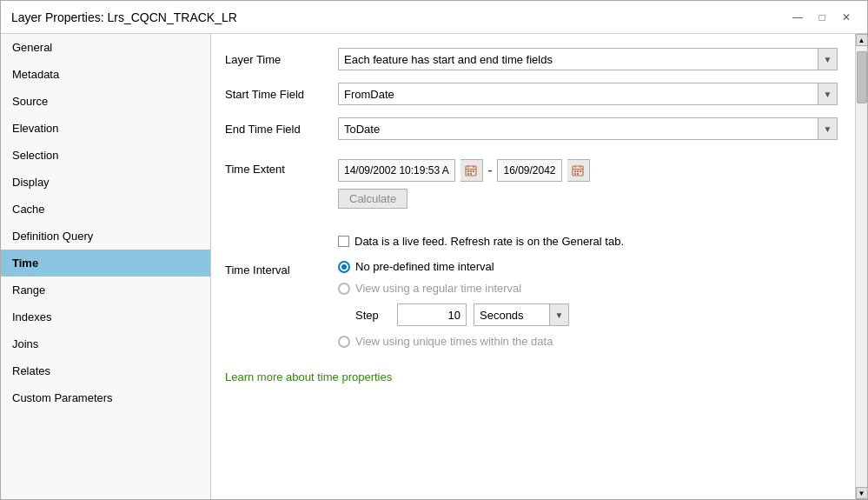  What do you see at coordinates (344, 289) in the screenshot?
I see `radio-regular` at bounding box center [344, 289].